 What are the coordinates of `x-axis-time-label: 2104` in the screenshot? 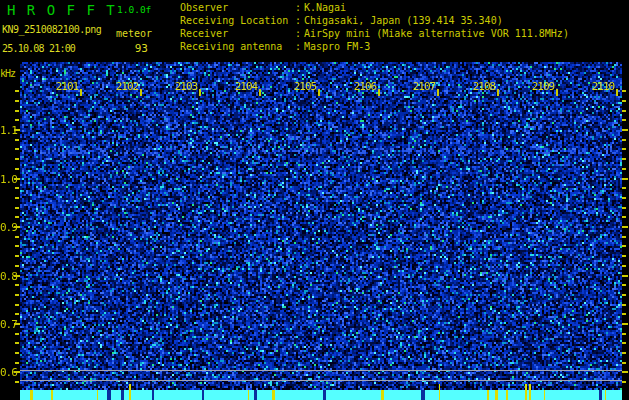 It's located at (246, 86).